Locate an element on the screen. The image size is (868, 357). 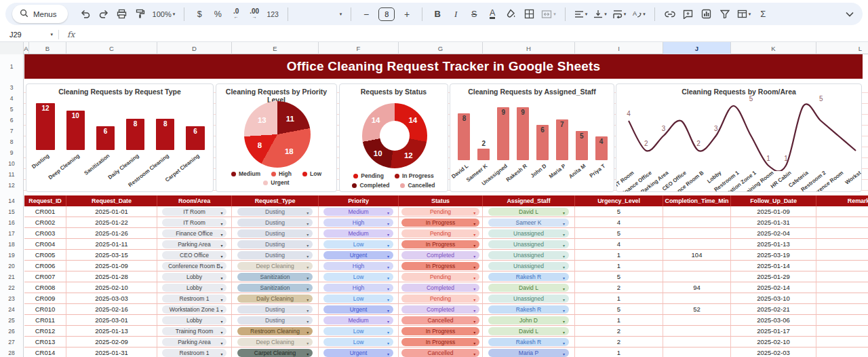
redo-icon is located at coordinates (104, 14).